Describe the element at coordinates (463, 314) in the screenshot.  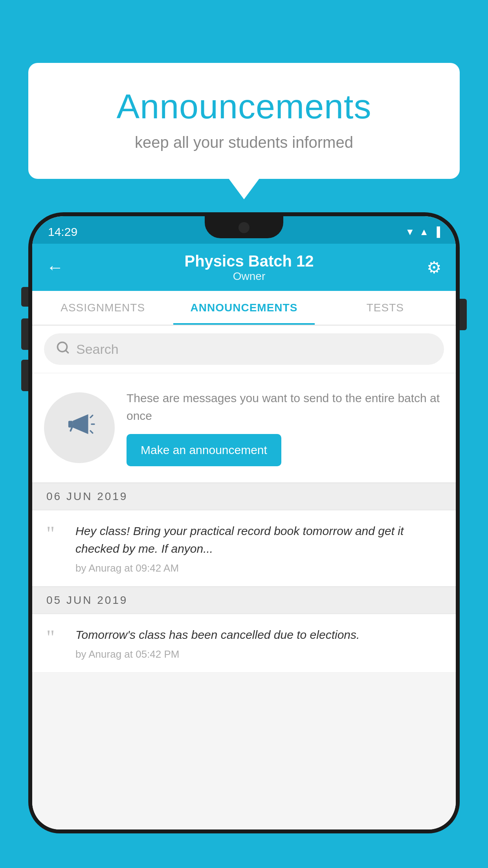
I see `volume-button-right` at that location.